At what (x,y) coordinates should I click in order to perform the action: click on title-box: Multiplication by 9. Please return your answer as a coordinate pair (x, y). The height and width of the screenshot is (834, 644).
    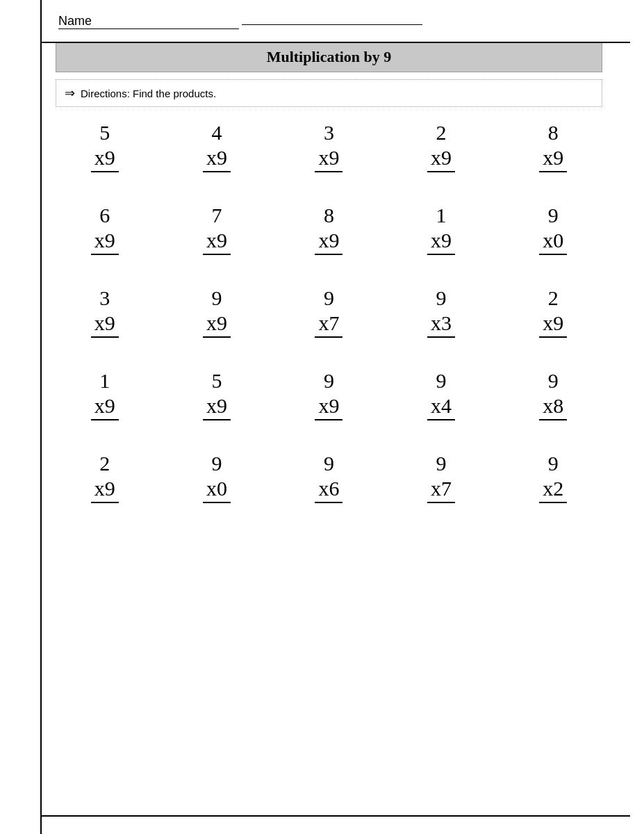
    Looking at the image, I should click on (329, 57).